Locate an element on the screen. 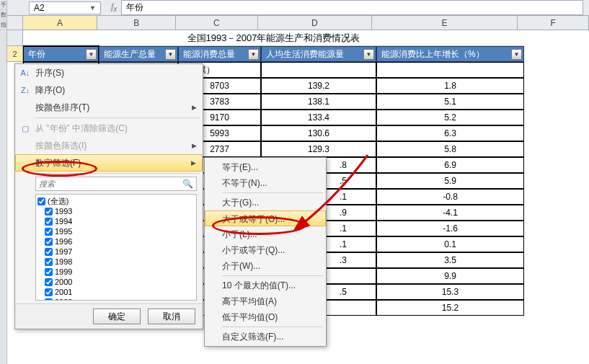 Image resolution: width=589 pixels, height=364 pixels. number-filter: 数字筛选(F)▶ is located at coordinates (109, 163).